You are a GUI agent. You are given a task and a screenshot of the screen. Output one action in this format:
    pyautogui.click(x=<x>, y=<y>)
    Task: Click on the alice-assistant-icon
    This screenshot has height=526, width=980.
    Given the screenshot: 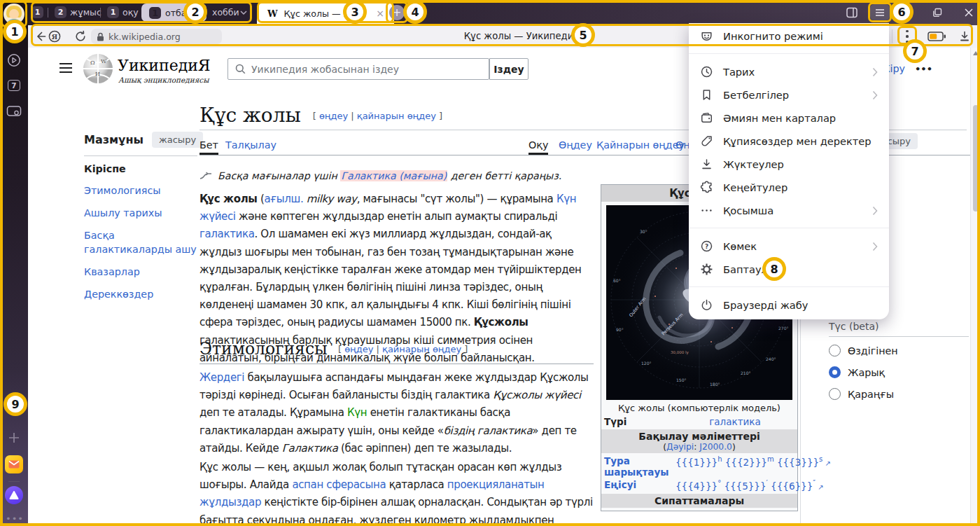 What is the action you would take?
    pyautogui.click(x=14, y=495)
    